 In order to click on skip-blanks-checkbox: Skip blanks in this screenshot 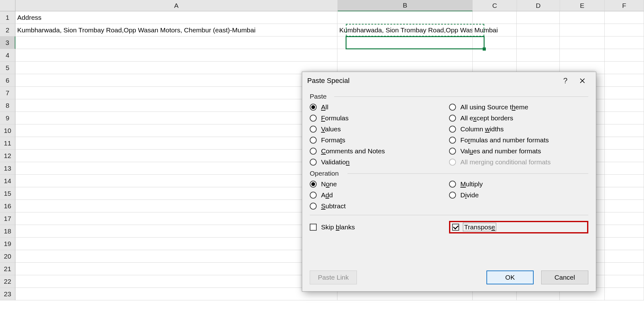, I will do `click(379, 227)`.